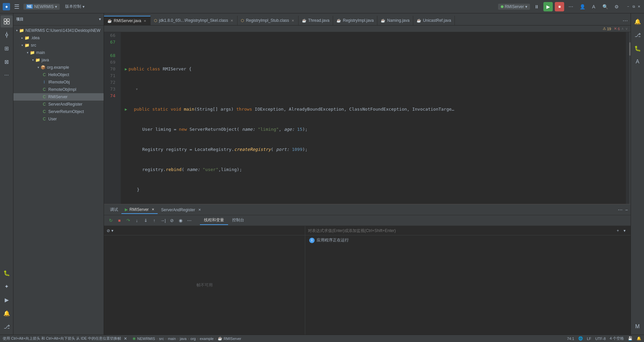  Describe the element at coordinates (58, 38) in the screenshot. I see `tree-idea: ▸ 📁 .idea` at that location.